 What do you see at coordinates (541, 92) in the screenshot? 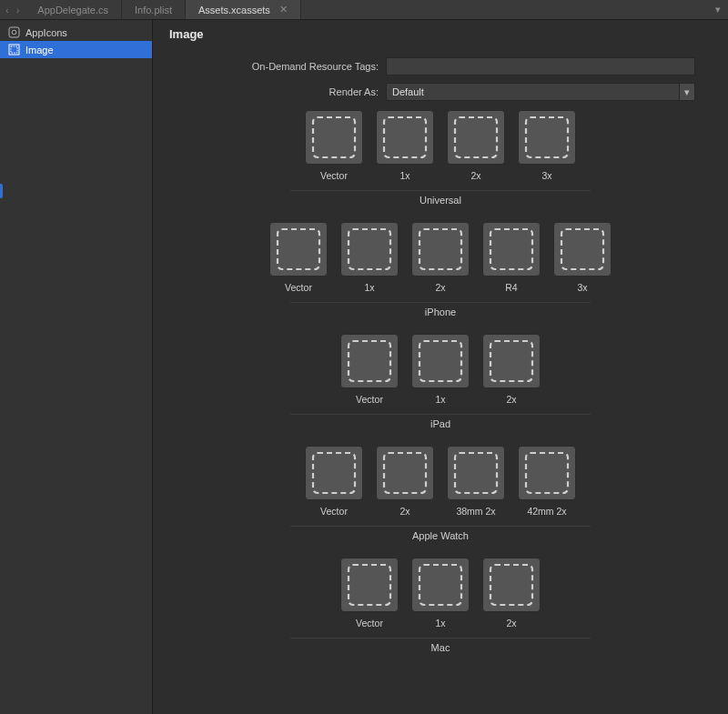
I see `render-as-select: Default ▾` at bounding box center [541, 92].